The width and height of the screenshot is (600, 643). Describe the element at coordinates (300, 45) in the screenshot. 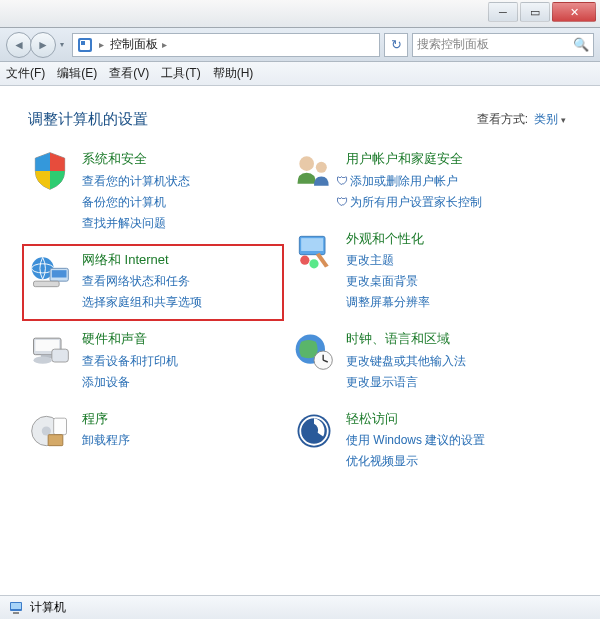

I see `navigation-bar: ◄ ► ▾ ▸ 控制面板 ▸ ↻ 搜索控制面板 🔍` at that location.